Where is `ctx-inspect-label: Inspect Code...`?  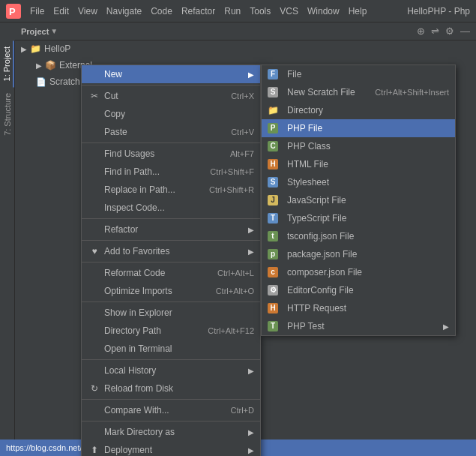
ctx-inspect-label: Inspect Code... is located at coordinates (135, 208).